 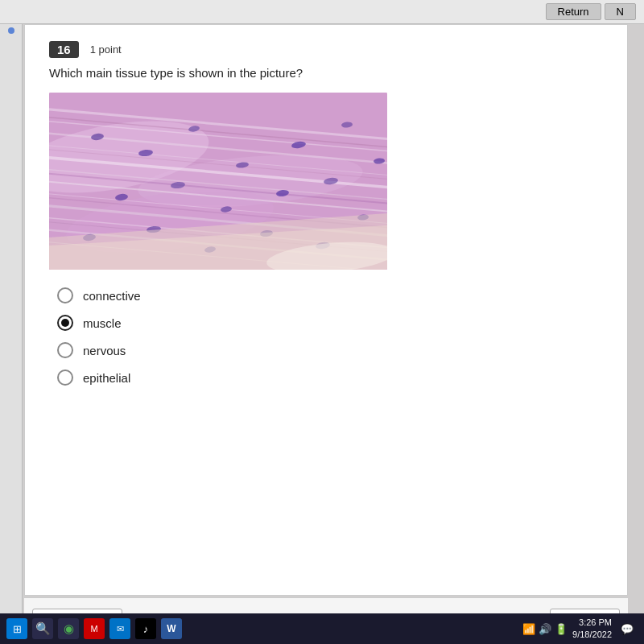 What do you see at coordinates (65, 323) in the screenshot?
I see `radio-muscle` at bounding box center [65, 323].